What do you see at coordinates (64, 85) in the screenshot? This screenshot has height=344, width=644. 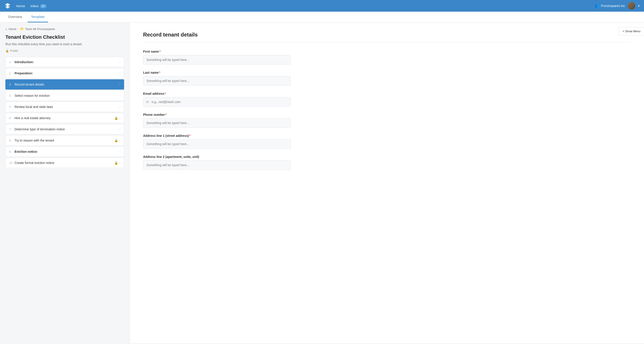 I see `checklist-item-3: 3 Record tenant details ‹` at bounding box center [64, 85].